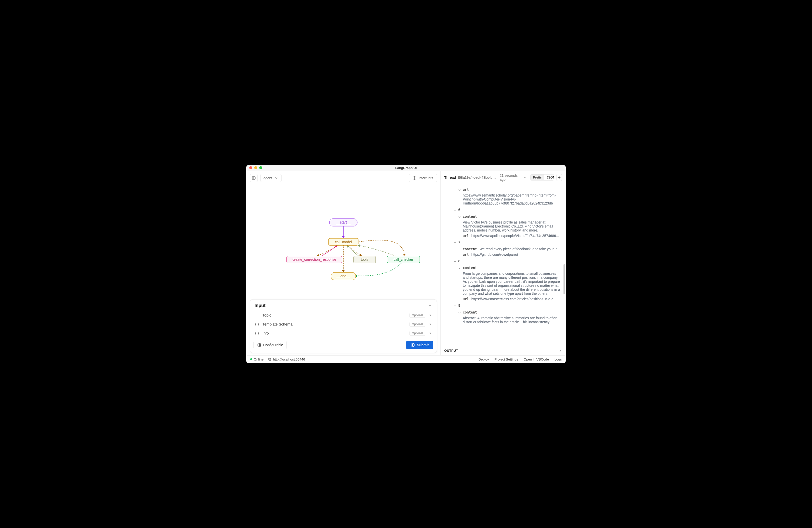  Describe the element at coordinates (251, 168) in the screenshot. I see `close-window-button` at that location.